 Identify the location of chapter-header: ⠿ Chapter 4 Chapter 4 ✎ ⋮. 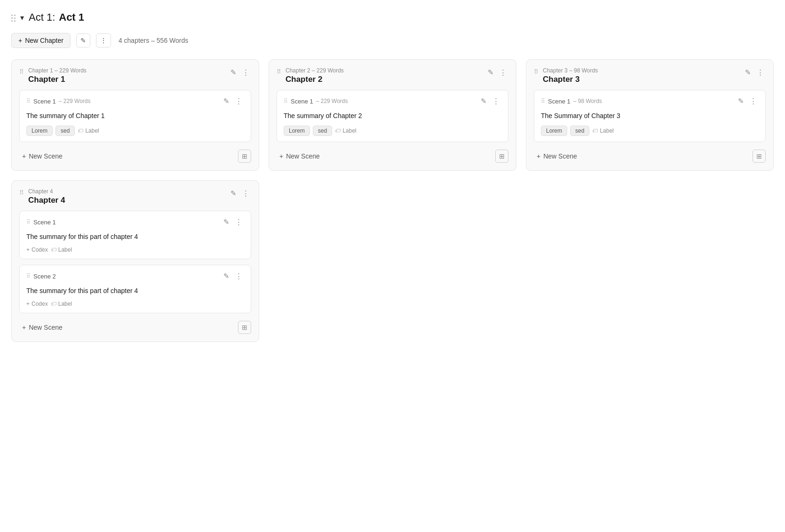
(135, 197).